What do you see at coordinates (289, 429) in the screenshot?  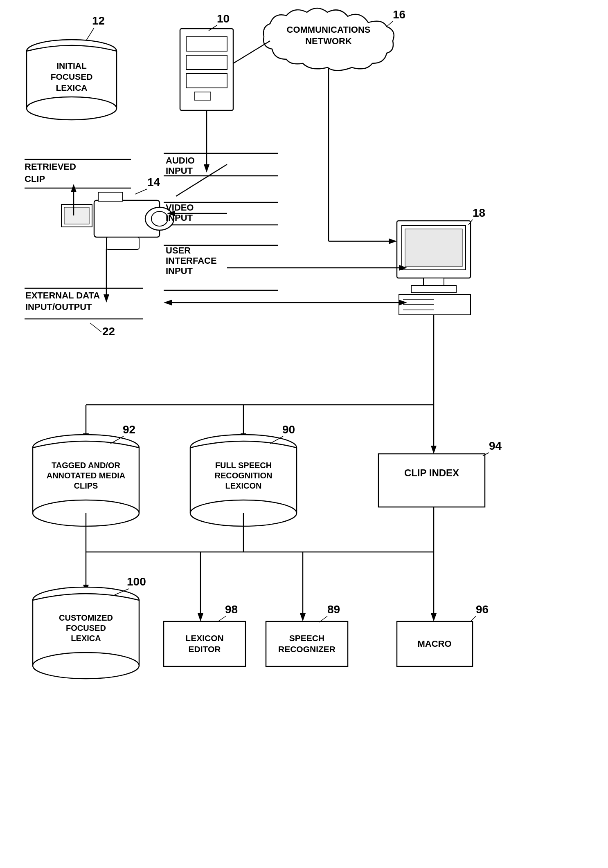 I see `ref-90: 90` at bounding box center [289, 429].